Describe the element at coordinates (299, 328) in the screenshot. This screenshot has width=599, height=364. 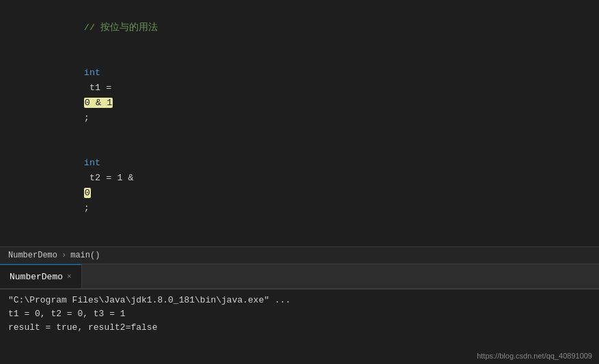
I see `terminal-output-2: result = true, result2=false` at that location.